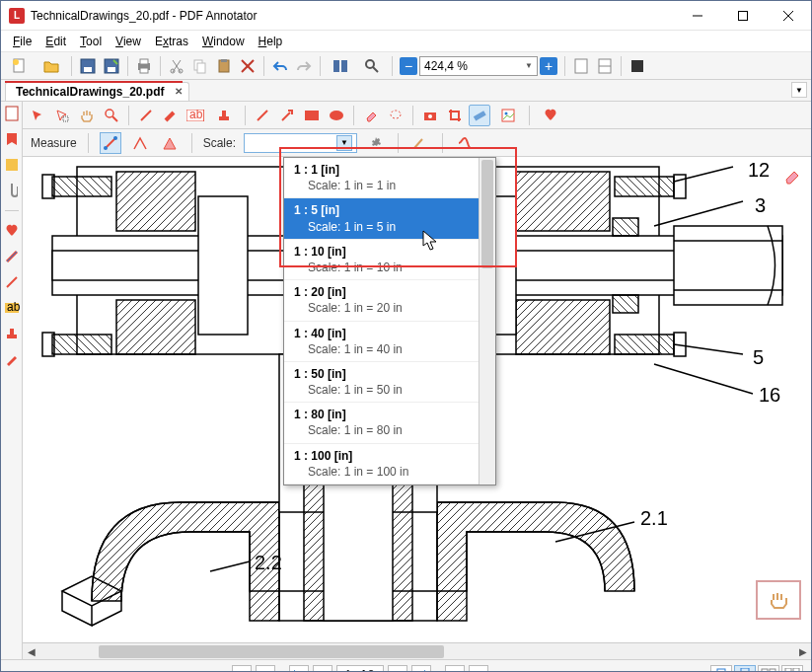 The width and height of the screenshot is (812, 672). What do you see at coordinates (287, 115) in the screenshot?
I see `arrow-anno` at bounding box center [287, 115].